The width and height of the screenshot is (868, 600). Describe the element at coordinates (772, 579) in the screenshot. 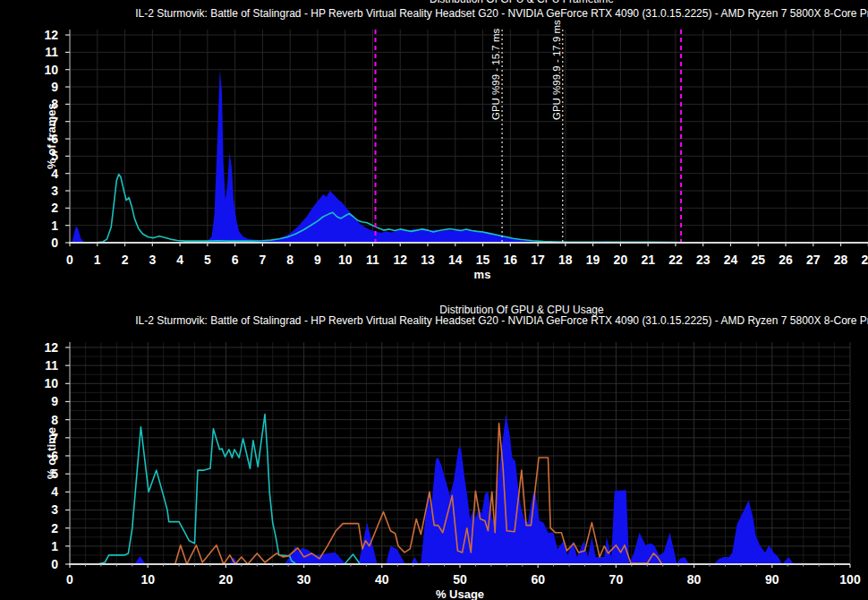

I see `svg-text: 90` at that location.